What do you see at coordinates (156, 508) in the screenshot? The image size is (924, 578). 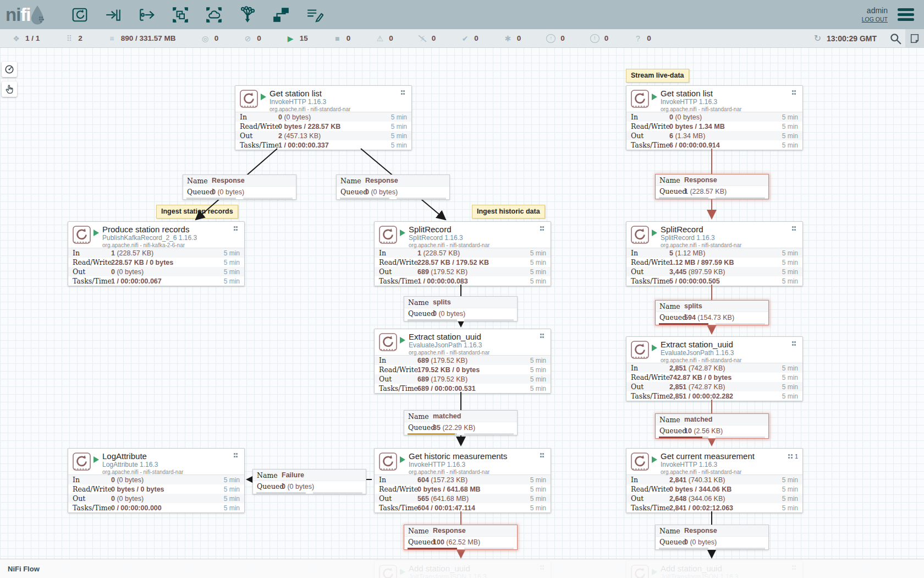 I see `processor-stat-row: Tasks/Time 0 / 00:00:00.000 5 min` at bounding box center [156, 508].